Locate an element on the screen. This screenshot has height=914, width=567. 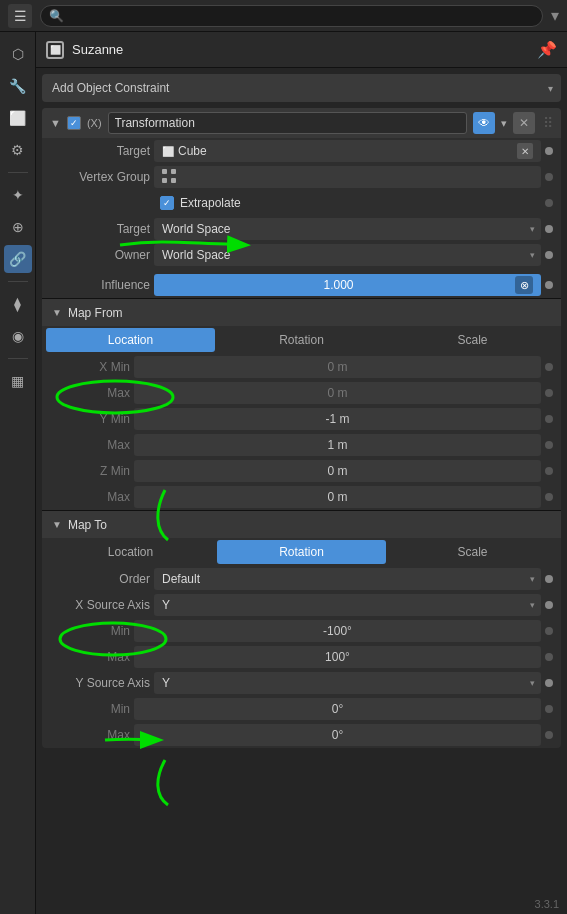
x-max-dot is located at coordinates (549, 393).